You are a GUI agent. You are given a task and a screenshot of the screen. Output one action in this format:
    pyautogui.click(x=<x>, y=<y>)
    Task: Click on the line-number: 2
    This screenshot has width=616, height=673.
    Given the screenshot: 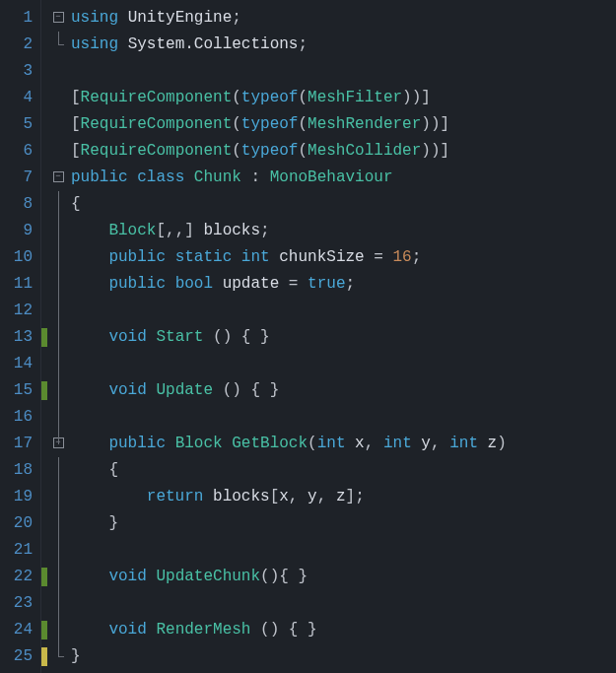 What is the action you would take?
    pyautogui.click(x=18, y=45)
    